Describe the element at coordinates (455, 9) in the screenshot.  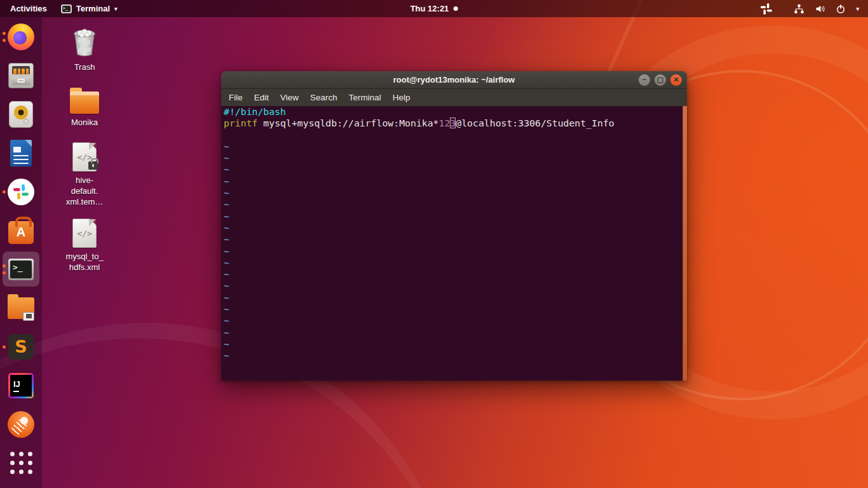
I see `notification-dot` at that location.